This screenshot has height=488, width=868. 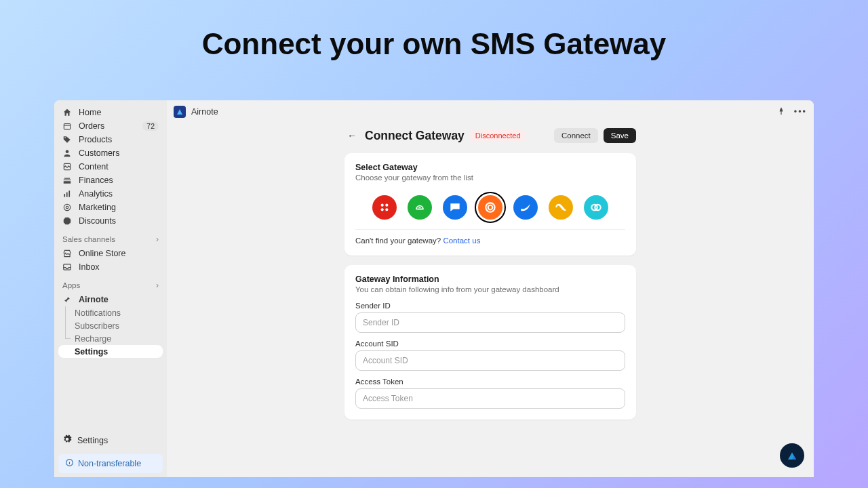 I want to click on tag-icon, so click(x=67, y=140).